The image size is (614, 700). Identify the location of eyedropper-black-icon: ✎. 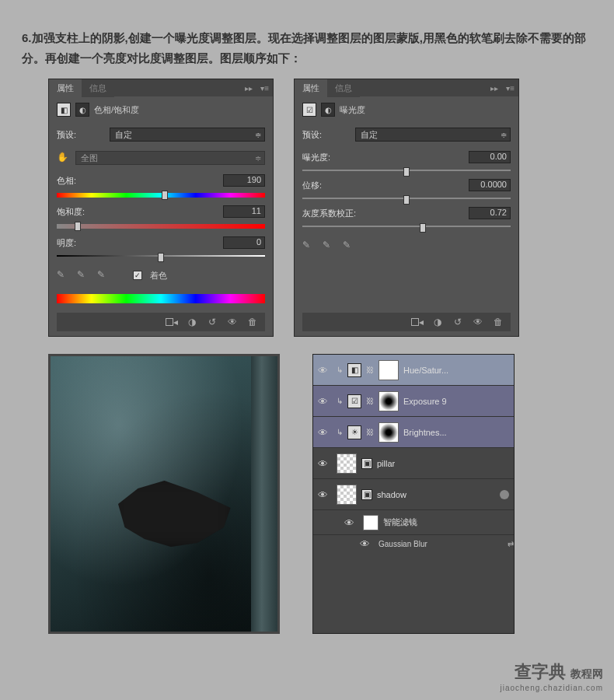
(309, 246).